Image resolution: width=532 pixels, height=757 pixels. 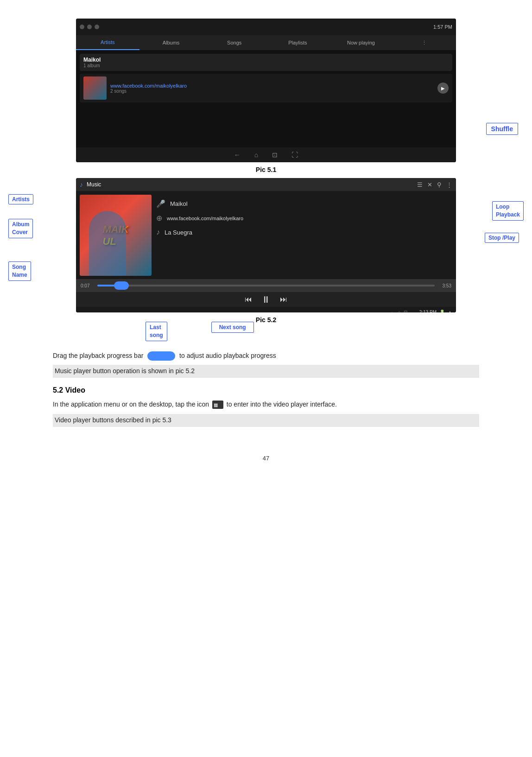 I want to click on sc1-fullscreen-icon: ⛶, so click(x=295, y=155).